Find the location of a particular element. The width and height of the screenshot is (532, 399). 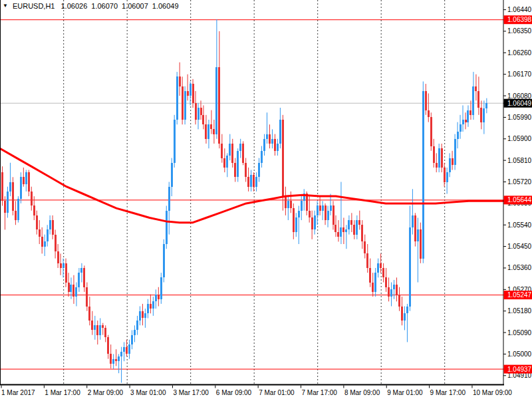

price-axis: 1.064401.063501.062601.061701.060801.059… is located at coordinates (517, 193).